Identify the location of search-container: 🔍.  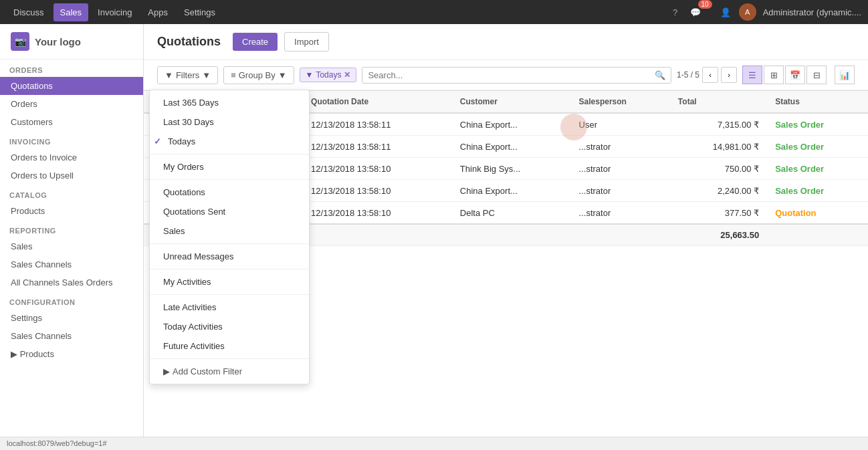
(516, 75).